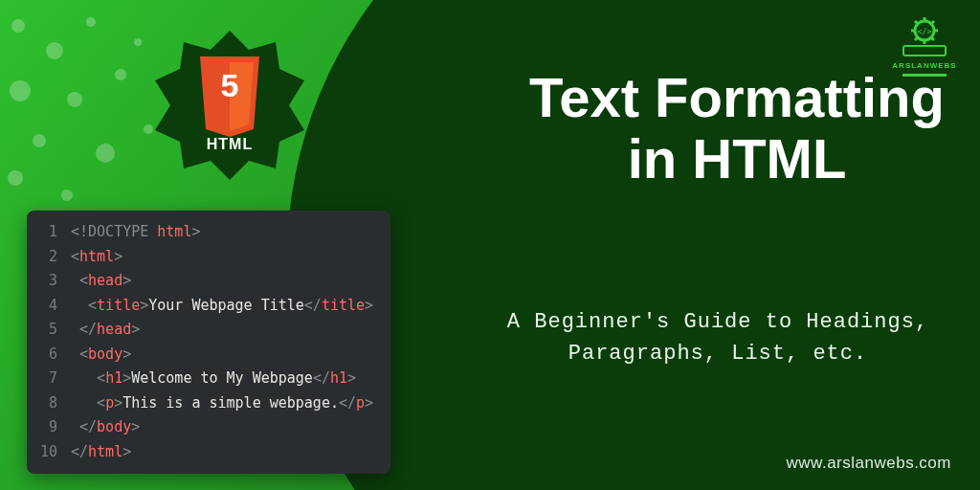 The image size is (980, 490). Describe the element at coordinates (46, 379) in the screenshot. I see `line-number: 7` at that location.